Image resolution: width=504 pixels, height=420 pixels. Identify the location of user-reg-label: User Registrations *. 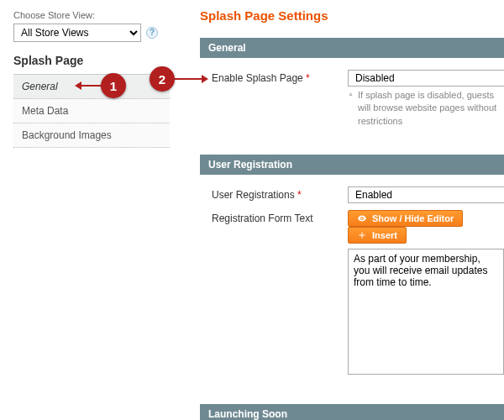
(280, 193).